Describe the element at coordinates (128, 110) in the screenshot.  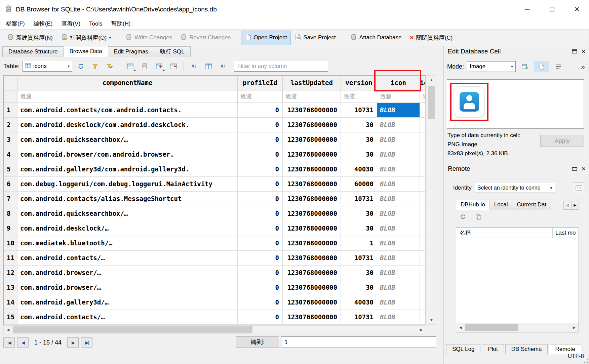
I see `cell-componentName: com.android.contacts/com.android.contact…` at that location.